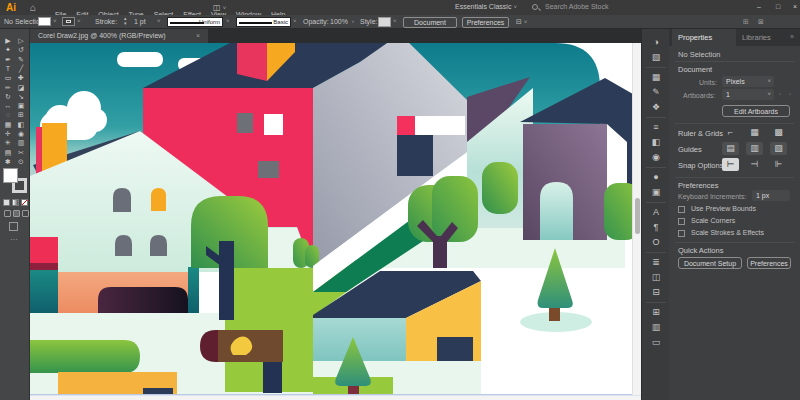  I want to click on transparency-icon: ◉, so click(656, 158).